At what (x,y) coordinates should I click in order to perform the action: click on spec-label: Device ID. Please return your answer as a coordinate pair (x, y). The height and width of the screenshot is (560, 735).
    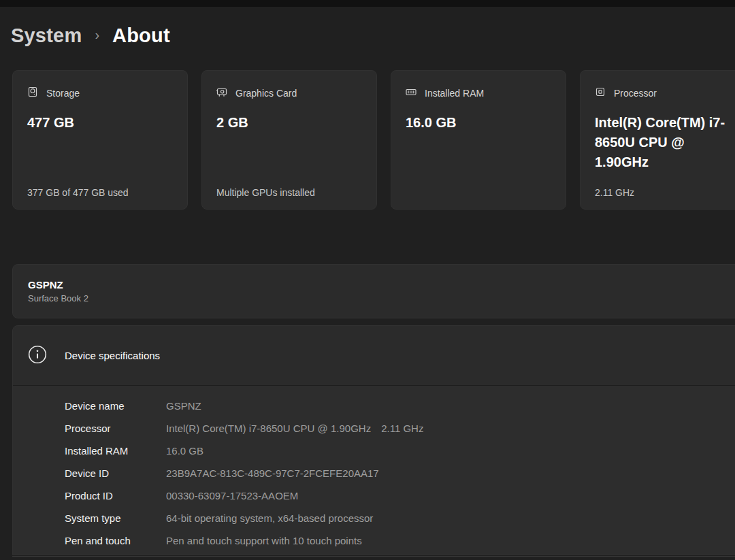
    Looking at the image, I should click on (116, 474).